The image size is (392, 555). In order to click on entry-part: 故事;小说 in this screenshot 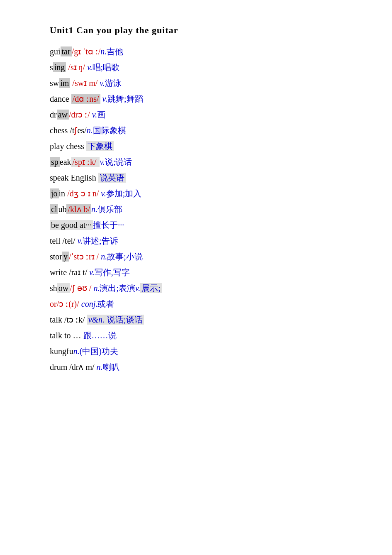, I will do `click(125, 257)`.